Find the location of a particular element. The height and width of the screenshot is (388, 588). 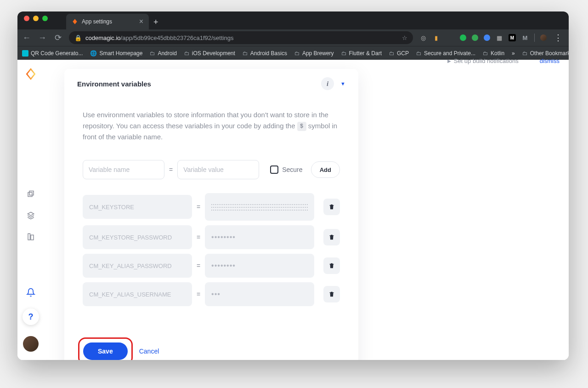

card-description: Use environment variables to store infor… is located at coordinates (211, 126).